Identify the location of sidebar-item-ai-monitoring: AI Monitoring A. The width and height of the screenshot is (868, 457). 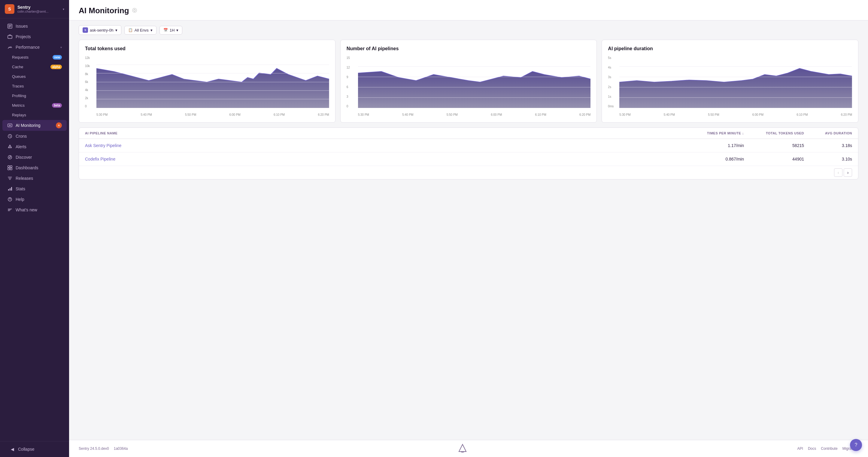
(34, 125).